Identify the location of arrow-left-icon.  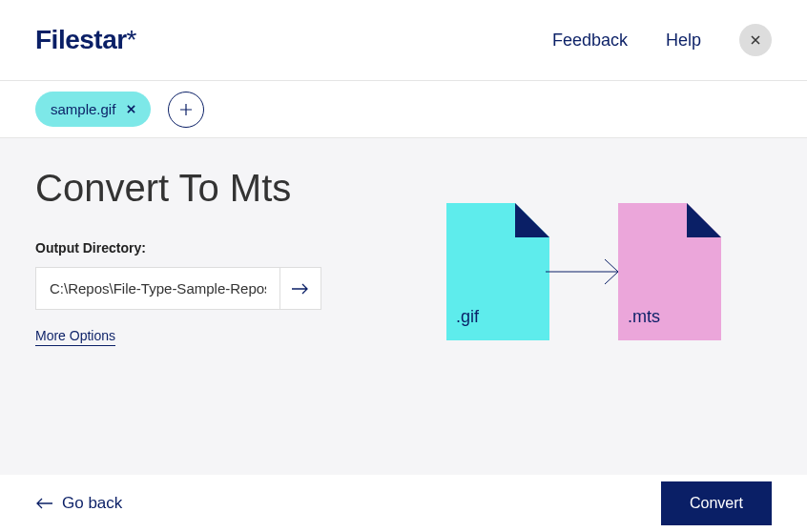
(44, 503).